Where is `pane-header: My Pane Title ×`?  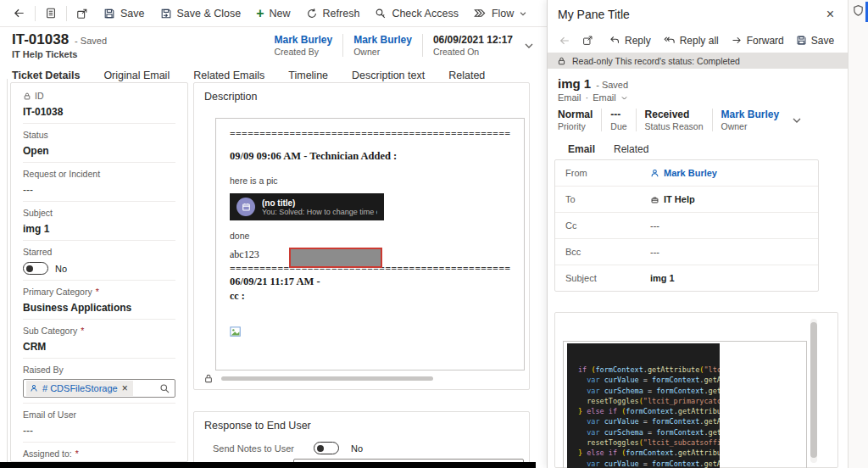
pane-header: My Pane Title × is located at coordinates (698, 14).